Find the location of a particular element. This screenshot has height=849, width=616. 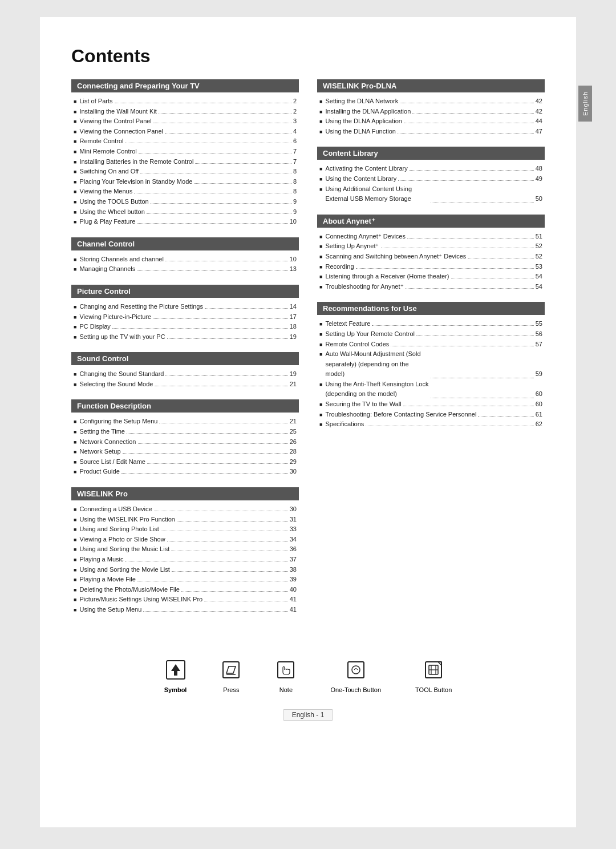

page-title: Contents is located at coordinates (308, 56).